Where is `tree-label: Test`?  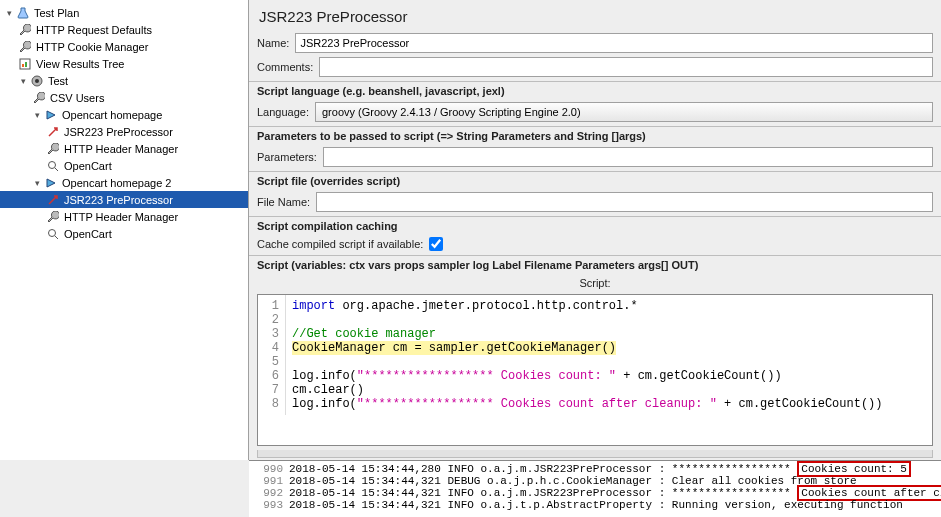
tree-label: Test is located at coordinates (58, 81).